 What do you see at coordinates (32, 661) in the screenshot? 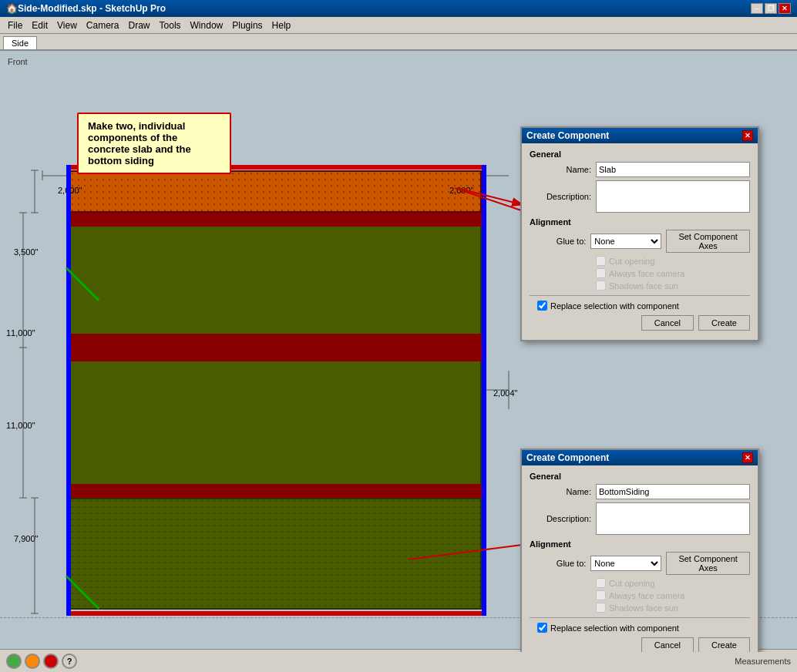
I see `status-icon-orange` at bounding box center [32, 661].